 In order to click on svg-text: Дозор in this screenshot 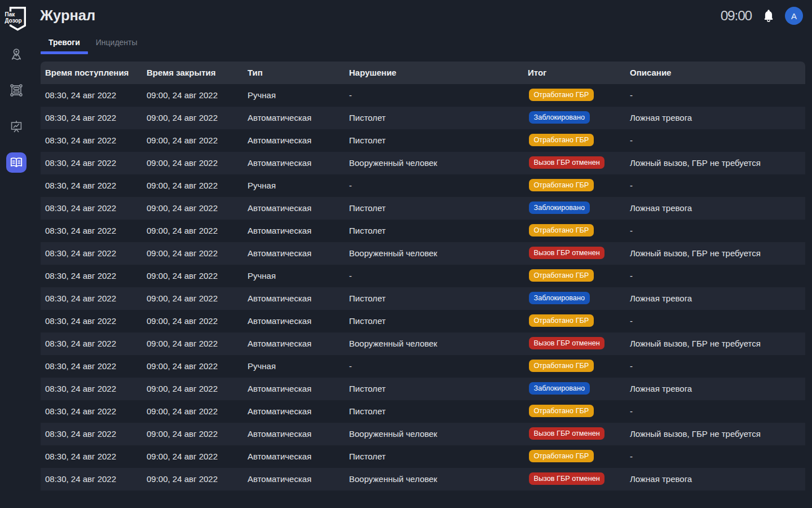, I will do `click(14, 20)`.